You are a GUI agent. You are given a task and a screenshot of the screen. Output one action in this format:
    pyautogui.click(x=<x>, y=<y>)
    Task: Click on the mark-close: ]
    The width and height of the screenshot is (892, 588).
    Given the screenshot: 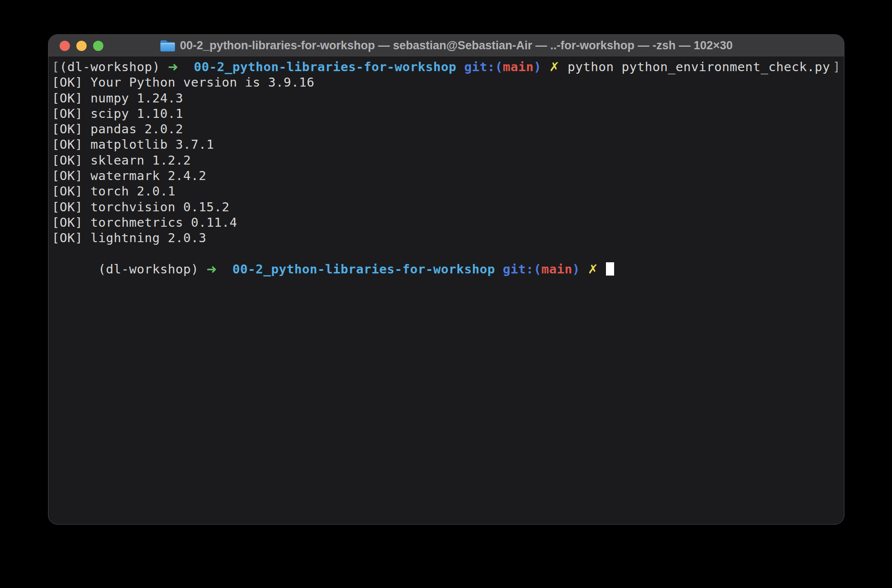 What is the action you would take?
    pyautogui.click(x=837, y=67)
    